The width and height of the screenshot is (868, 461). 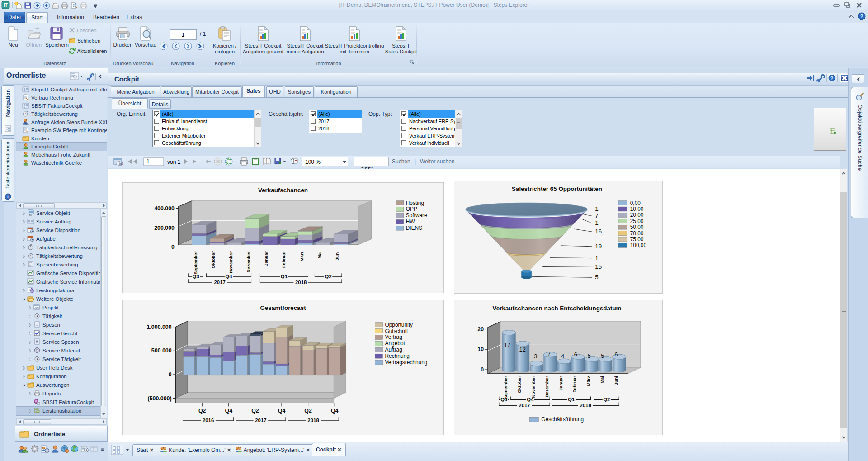 I want to click on svg-text: Rechnung, so click(x=397, y=356).